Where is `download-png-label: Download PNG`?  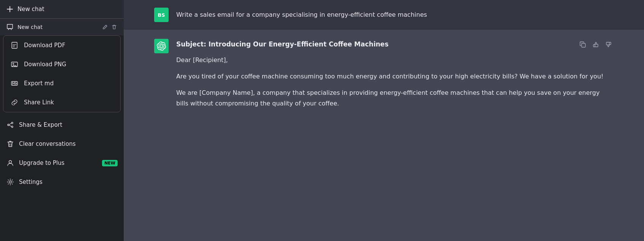 download-png-label: Download PNG is located at coordinates (45, 64).